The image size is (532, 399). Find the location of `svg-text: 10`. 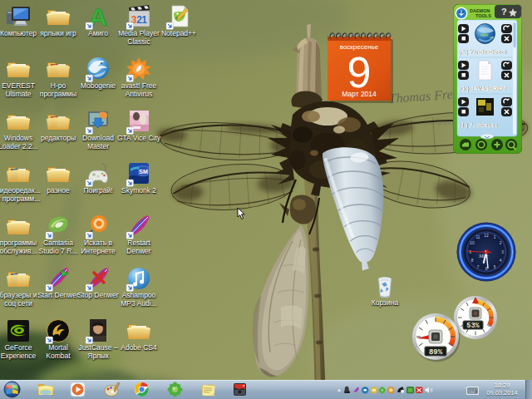

svg-text: 10 is located at coordinates (472, 243).